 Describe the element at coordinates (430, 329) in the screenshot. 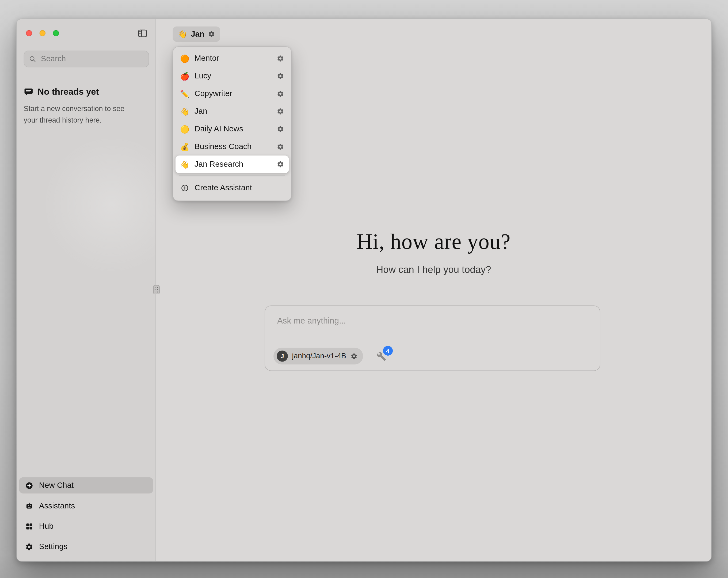

I see `chat-input` at that location.